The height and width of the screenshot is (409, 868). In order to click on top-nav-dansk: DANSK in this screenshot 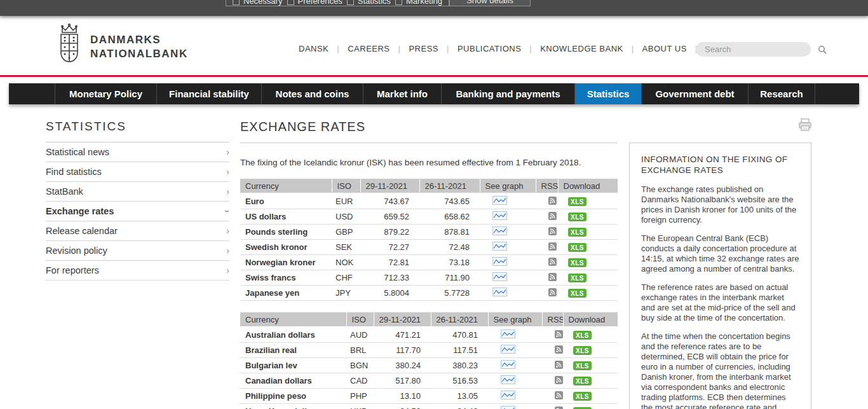, I will do `click(314, 48)`.